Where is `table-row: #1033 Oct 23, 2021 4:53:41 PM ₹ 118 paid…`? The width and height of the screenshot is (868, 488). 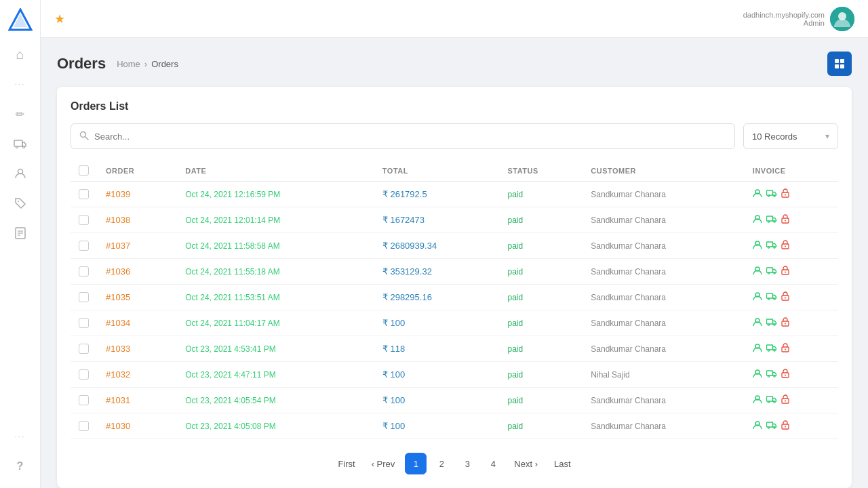
table-row: #1033 Oct 23, 2021 4:53:41 PM ₹ 118 paid… is located at coordinates (454, 349).